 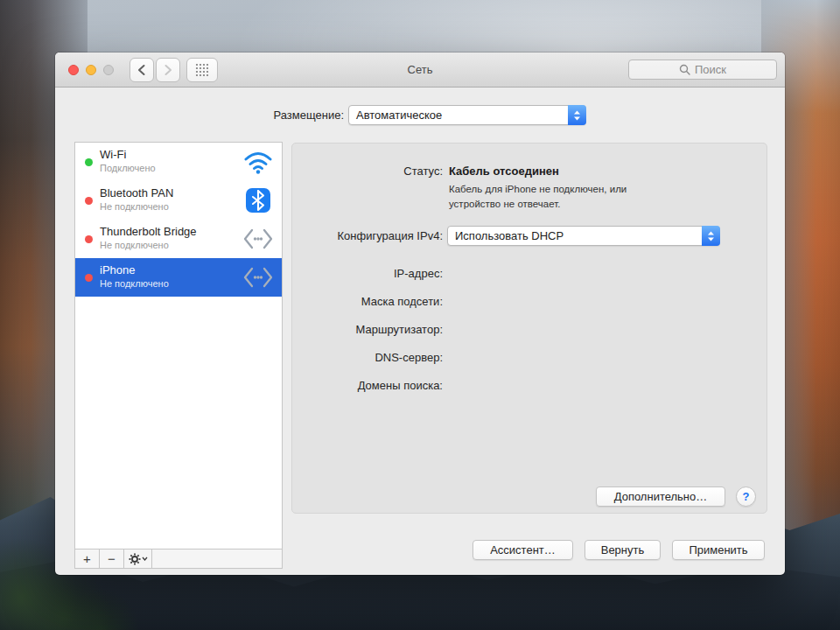 I want to click on close-button, so click(x=74, y=70).